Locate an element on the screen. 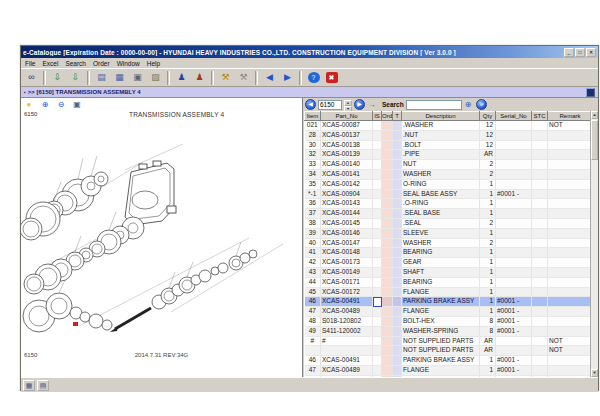 Image resolution: width=600 pixels, height=416 pixels. cell-description: SLEEVE is located at coordinates (441, 233).